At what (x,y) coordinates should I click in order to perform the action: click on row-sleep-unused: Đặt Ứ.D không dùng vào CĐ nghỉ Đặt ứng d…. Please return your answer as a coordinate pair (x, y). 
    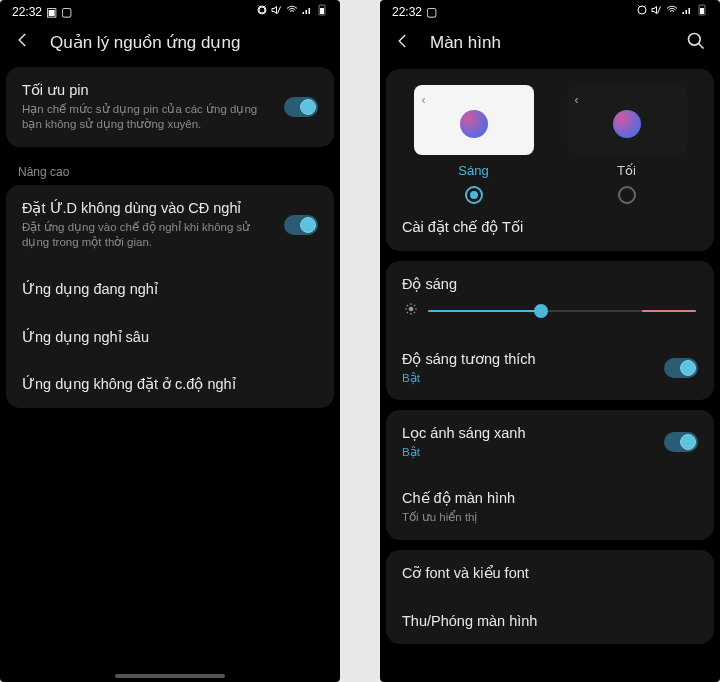
    Looking at the image, I should click on (170, 225).